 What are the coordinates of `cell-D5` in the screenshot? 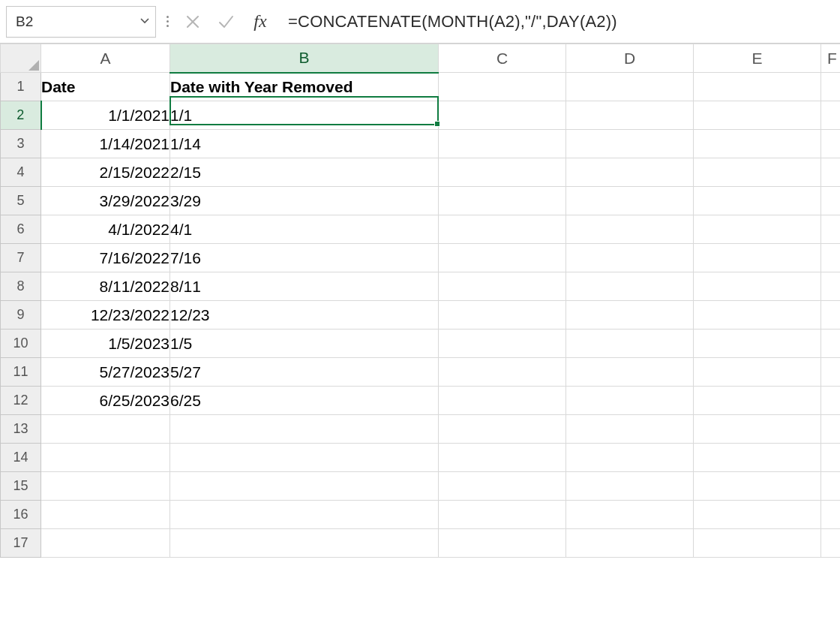 It's located at (630, 201).